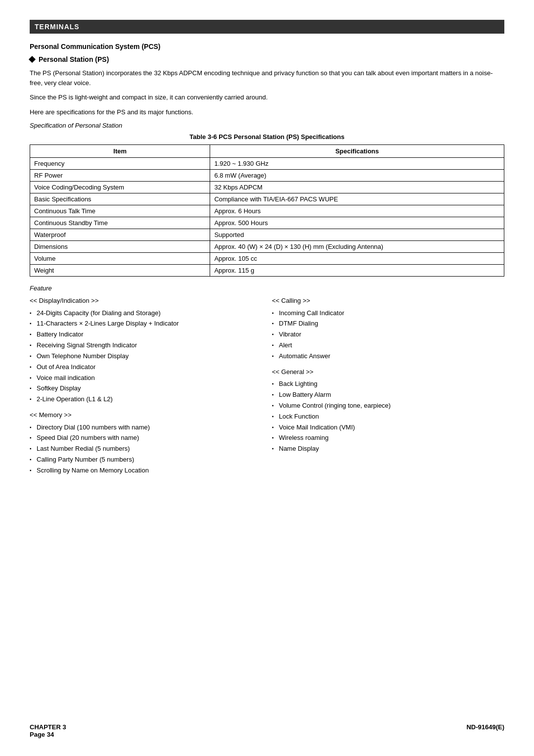 Image resolution: width=534 pixels, height=756 pixels. What do you see at coordinates (146, 345) in the screenshot?
I see `list-item: Receiving Signal Strength Indicator` at bounding box center [146, 345].